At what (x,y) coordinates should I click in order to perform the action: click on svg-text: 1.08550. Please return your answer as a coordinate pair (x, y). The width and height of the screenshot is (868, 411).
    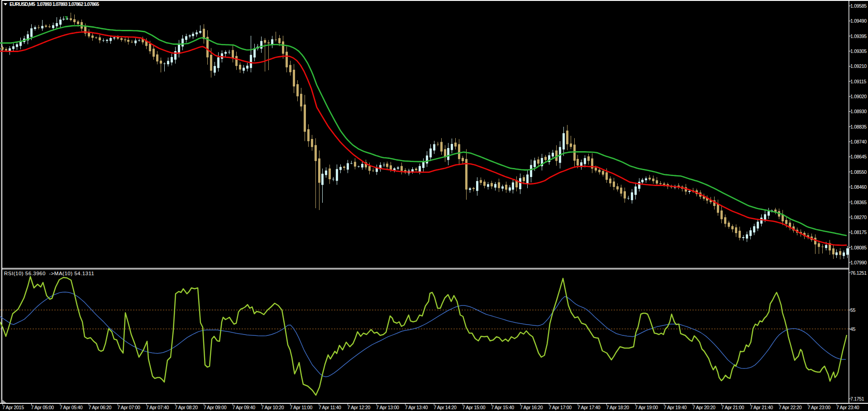
    Looking at the image, I should click on (858, 172).